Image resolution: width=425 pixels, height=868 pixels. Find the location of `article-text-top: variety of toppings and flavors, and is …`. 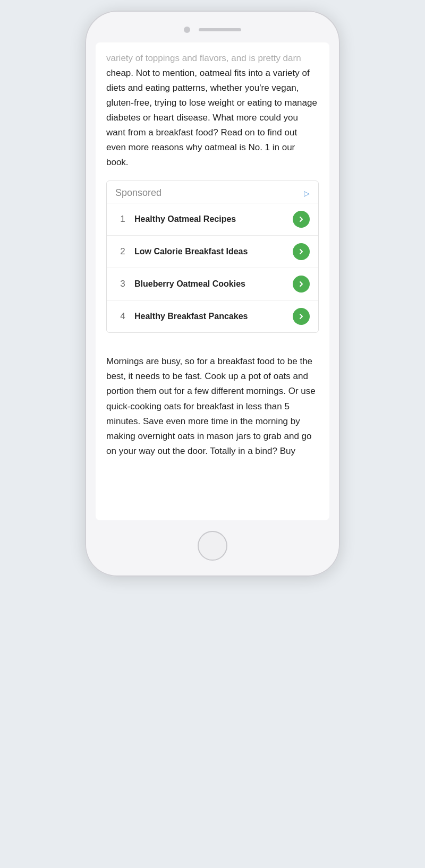

article-text-top: variety of toppings and flavors, and is … is located at coordinates (212, 106).